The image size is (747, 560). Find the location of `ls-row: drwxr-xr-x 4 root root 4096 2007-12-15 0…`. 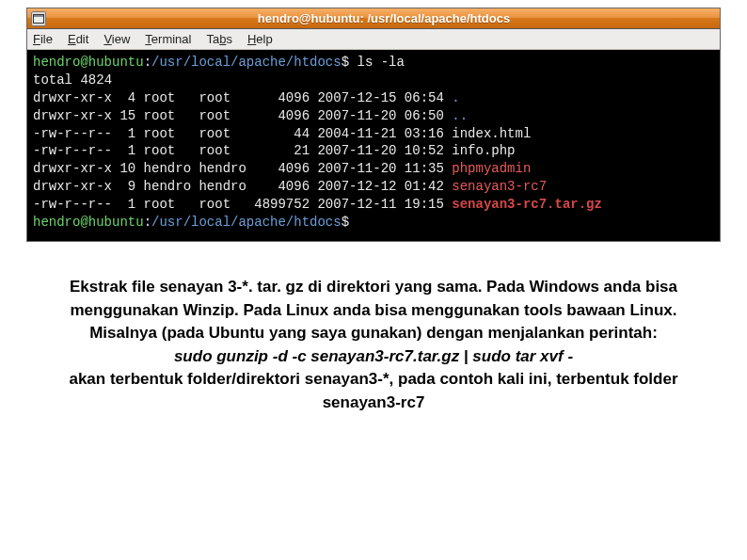

ls-row: drwxr-xr-x 4 root root 4096 2007-12-15 0… is located at coordinates (374, 98).